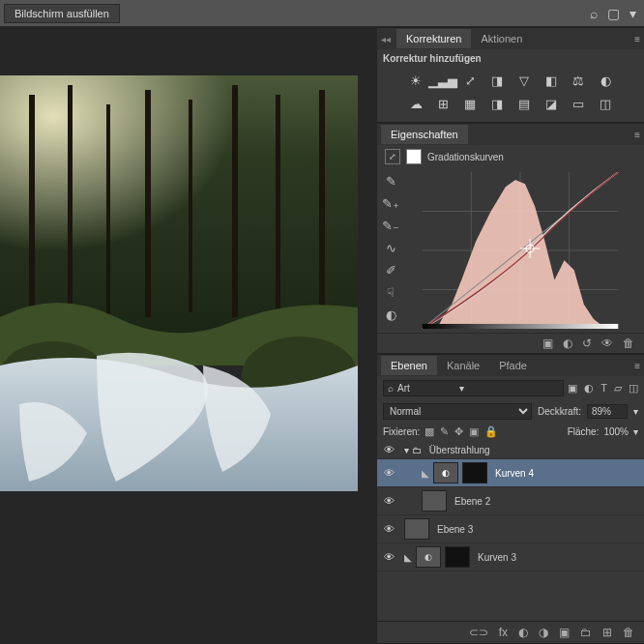 This screenshot has width=644, height=644. I want to click on layer-row: 👁◣◐Kurven 4, so click(511, 474).